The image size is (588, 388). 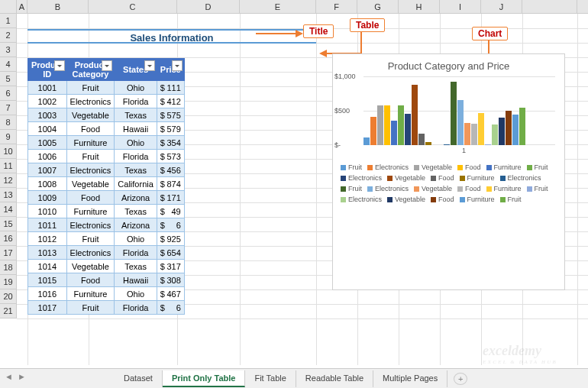 I want to click on row-header: 10, so click(x=8, y=151).